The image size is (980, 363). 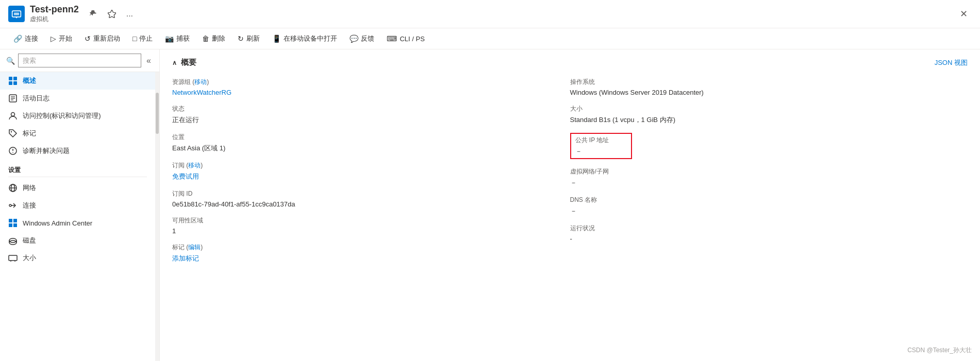 I want to click on sidebar-item-overview: 概述, so click(x=77, y=81).